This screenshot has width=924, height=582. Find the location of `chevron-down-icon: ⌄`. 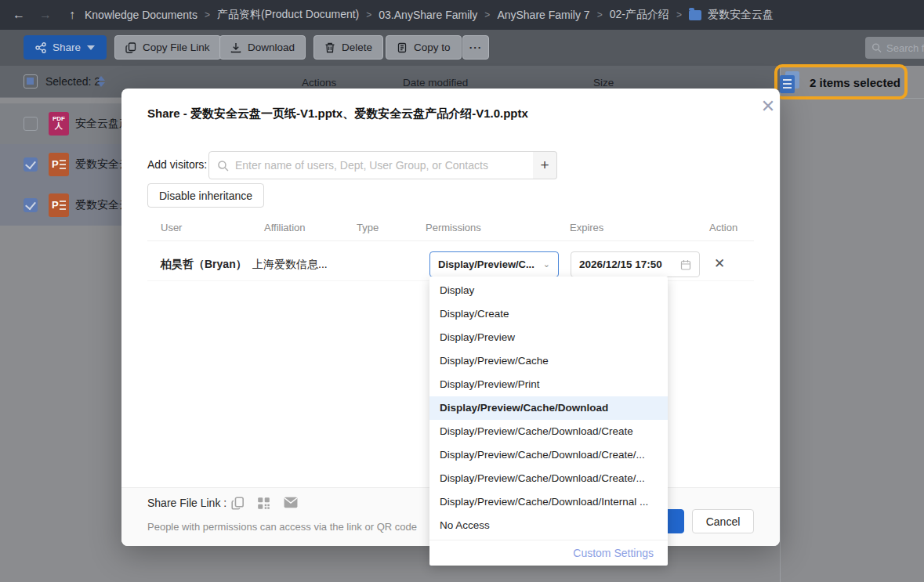

chevron-down-icon: ⌄ is located at coordinates (547, 265).